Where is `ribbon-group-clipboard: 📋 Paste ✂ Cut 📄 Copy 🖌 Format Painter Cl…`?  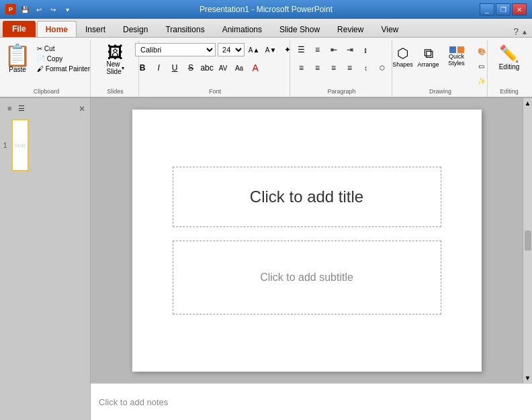
ribbon-group-clipboard: 📋 Paste ✂ Cut 📄 Copy 🖌 Format Painter Cl… is located at coordinates (47, 69).